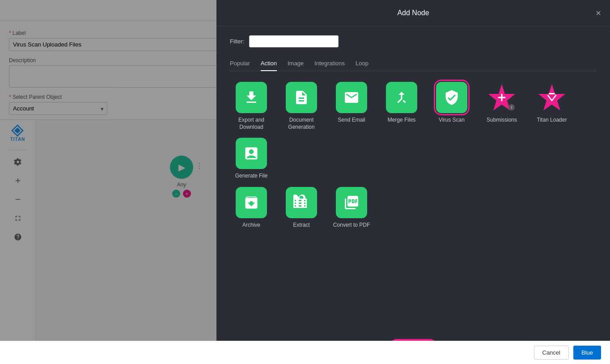 This screenshot has width=610, height=364. What do you see at coordinates (502, 97) in the screenshot?
I see `node-icon-submissions: i` at bounding box center [502, 97].